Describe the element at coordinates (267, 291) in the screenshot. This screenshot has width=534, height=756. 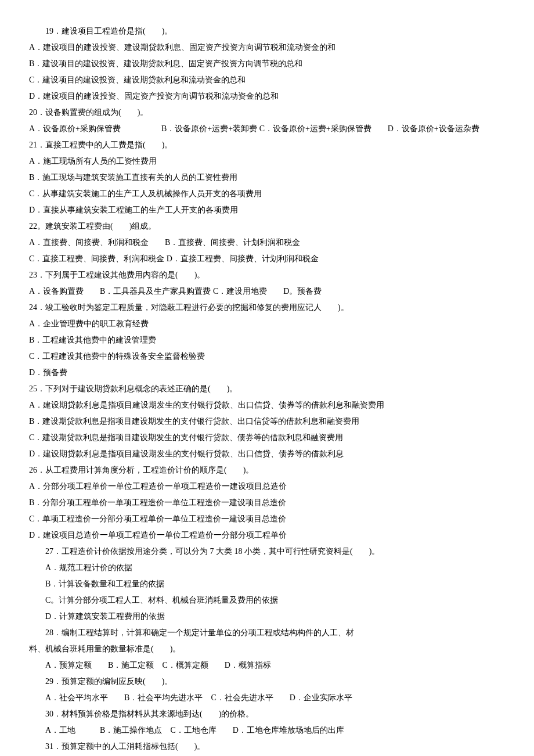
I see `text-line: A．设备购置费 B．工具器具及生产家具购置费 C．建设用地费 D。预备费` at that location.